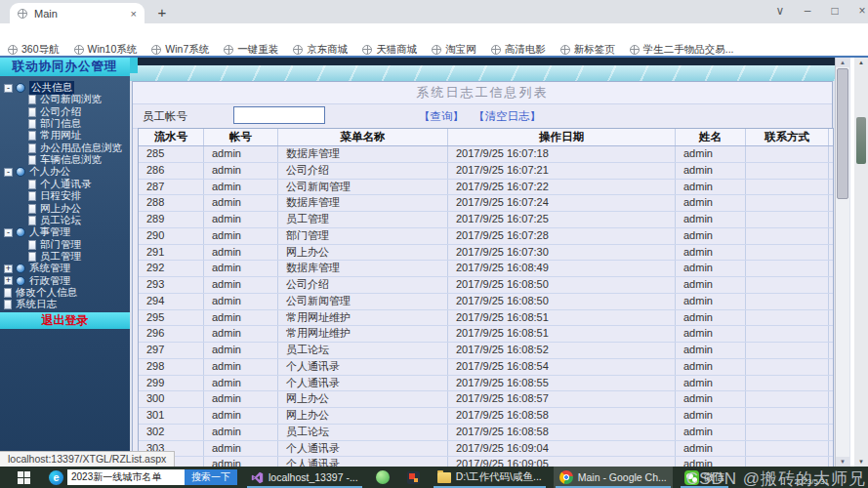 This screenshot has height=488, width=868. I want to click on sidebar-item: 系统日志, so click(64, 305).